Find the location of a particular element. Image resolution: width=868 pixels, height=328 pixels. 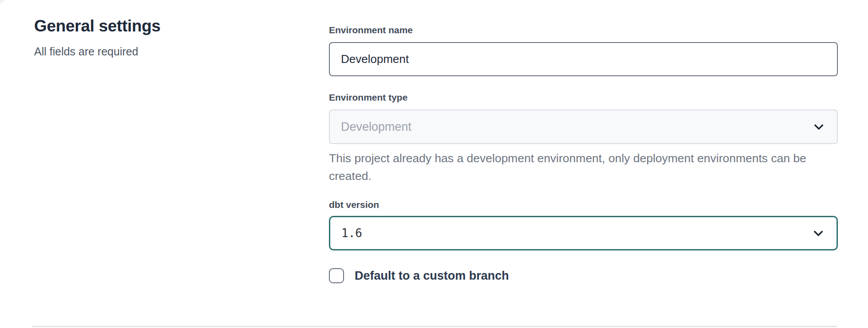

environment-name-input is located at coordinates (583, 59).